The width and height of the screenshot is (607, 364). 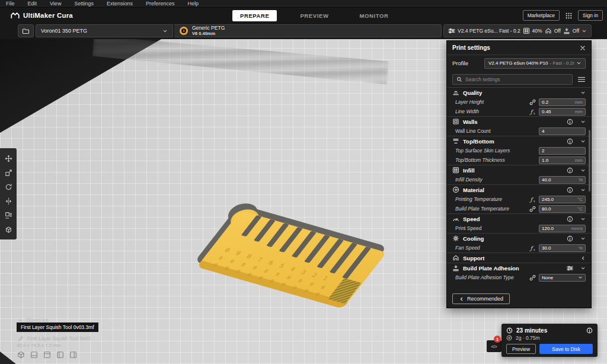 What do you see at coordinates (456, 122) in the screenshot?
I see `walls-icon` at bounding box center [456, 122].